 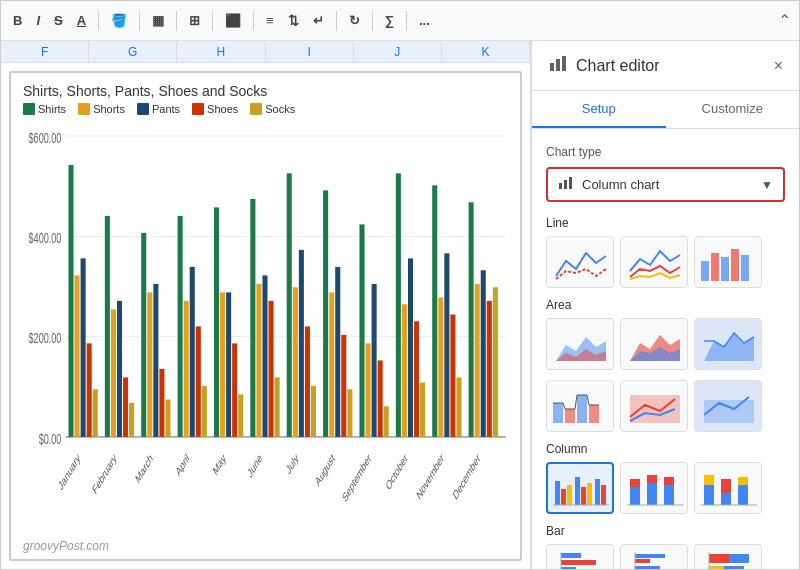 I want to click on col-header-g: G, so click(x=133, y=52).